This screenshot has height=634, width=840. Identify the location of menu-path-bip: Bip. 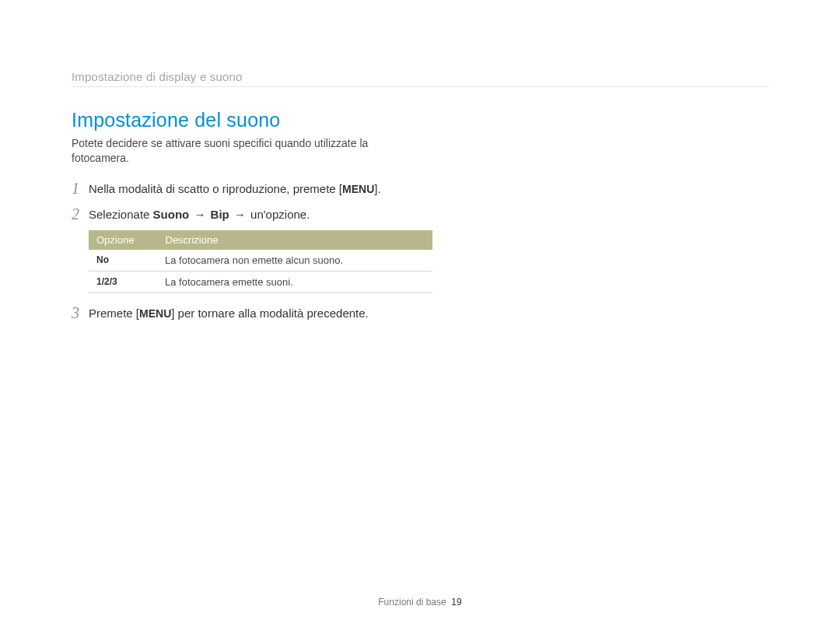
(220, 215).